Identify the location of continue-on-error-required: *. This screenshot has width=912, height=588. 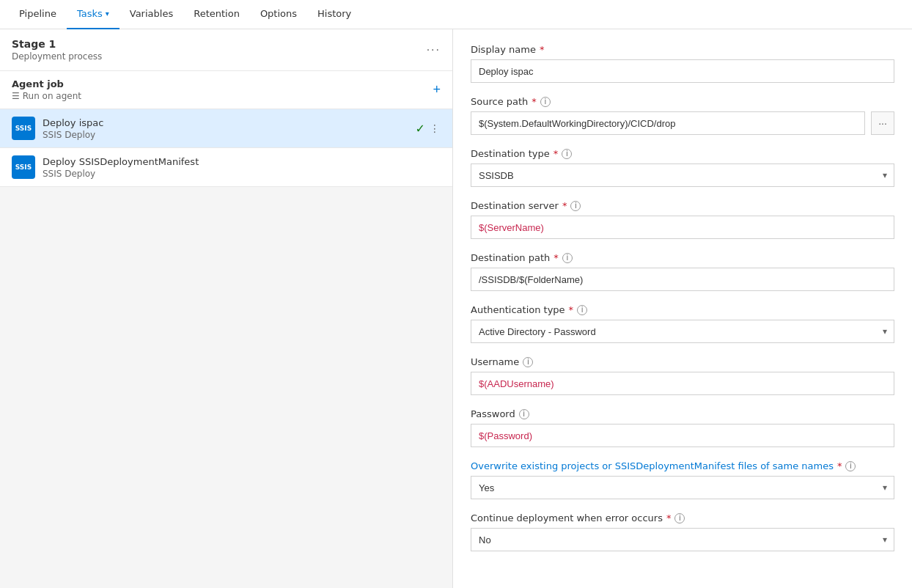
(669, 518).